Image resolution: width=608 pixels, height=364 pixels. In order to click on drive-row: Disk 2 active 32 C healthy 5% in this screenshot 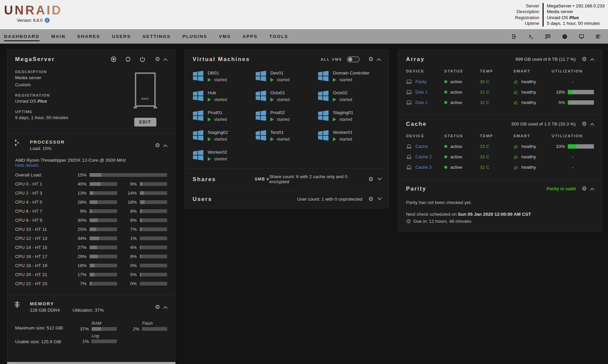, I will do `click(500, 103)`.